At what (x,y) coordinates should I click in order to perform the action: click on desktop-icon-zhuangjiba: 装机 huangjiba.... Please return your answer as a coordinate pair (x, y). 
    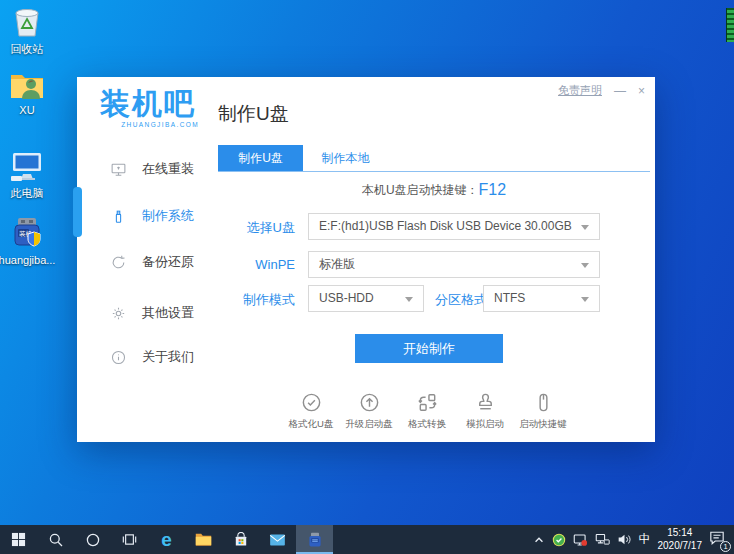
    Looking at the image, I should click on (30, 241).